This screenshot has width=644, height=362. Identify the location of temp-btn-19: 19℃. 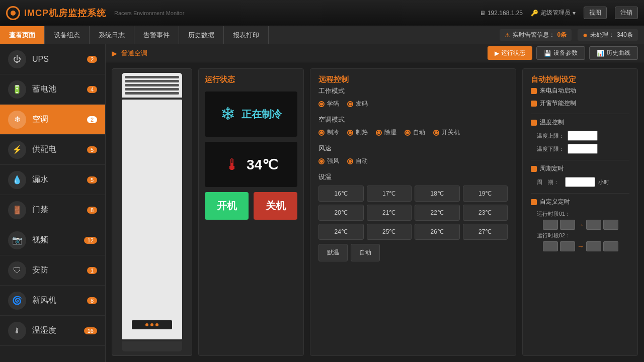
(486, 194).